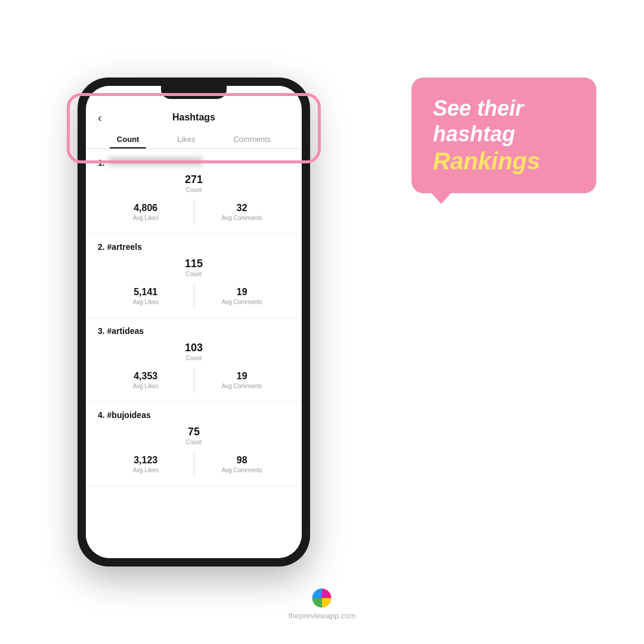 The width and height of the screenshot is (644, 644). What do you see at coordinates (194, 274) in the screenshot?
I see `count-label-2: Count` at bounding box center [194, 274].